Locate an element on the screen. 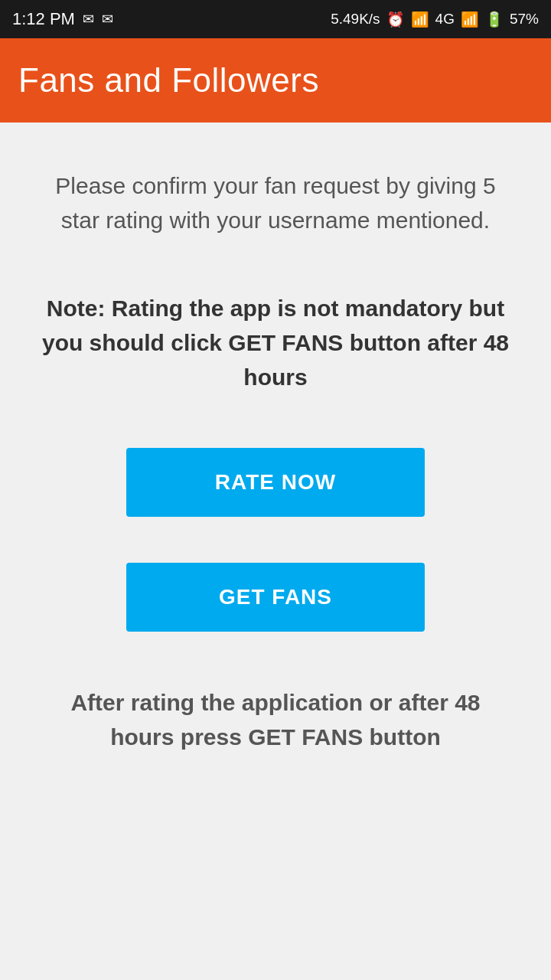 This screenshot has height=980, width=551. battery-icon: 🔋 is located at coordinates (494, 20).